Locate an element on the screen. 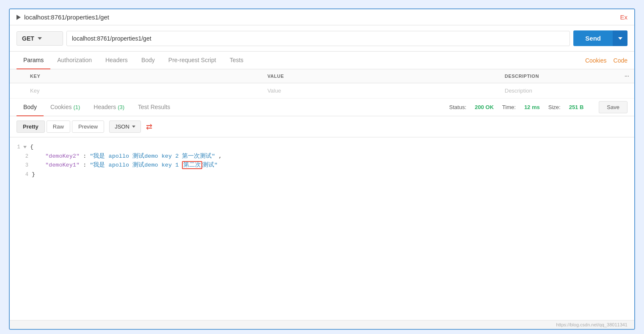  tab-authorization: Authorization is located at coordinates (74, 60).